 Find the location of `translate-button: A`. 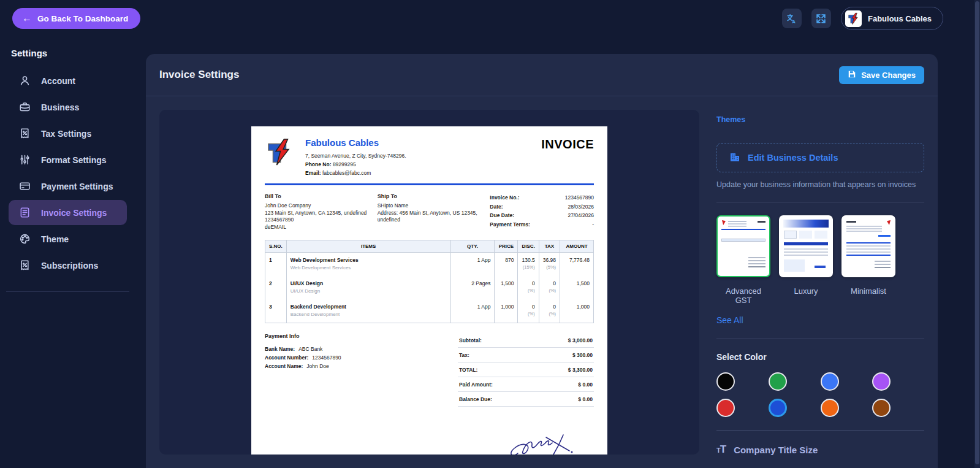

translate-button: A is located at coordinates (792, 18).